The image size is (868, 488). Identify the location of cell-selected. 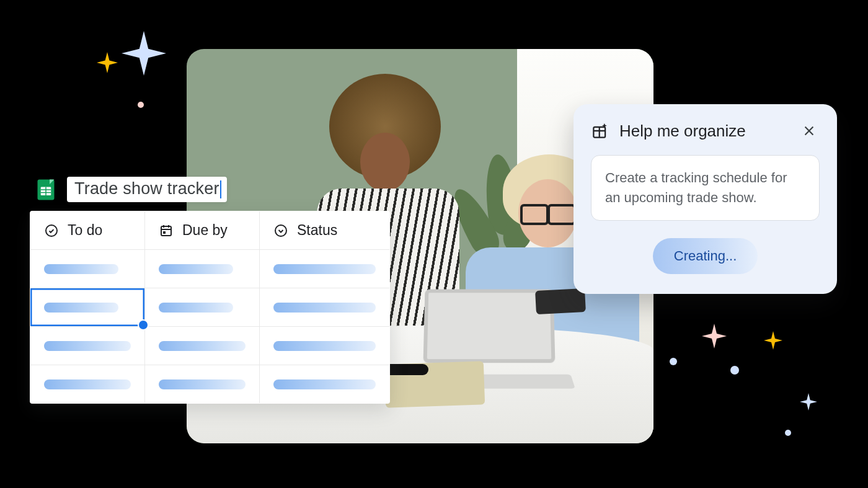
(88, 308).